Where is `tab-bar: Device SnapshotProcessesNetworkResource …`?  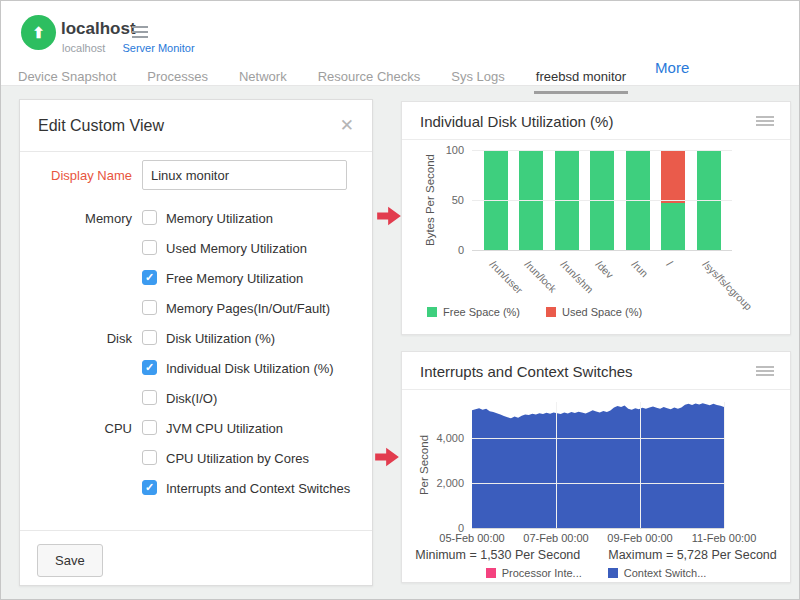
tab-bar: Device SnapshotProcessesNetworkResource … is located at coordinates (400, 70).